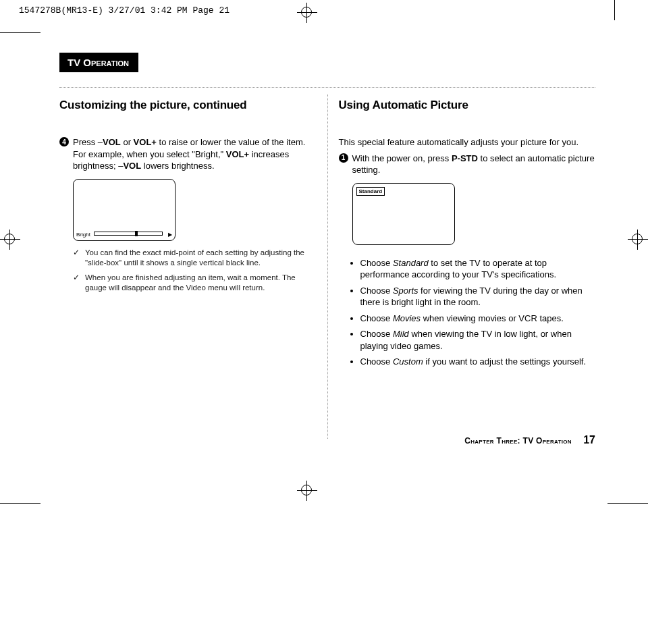 The height and width of the screenshot is (644, 648). Describe the element at coordinates (99, 62) in the screenshot. I see `section-title: TV Operation` at that location.